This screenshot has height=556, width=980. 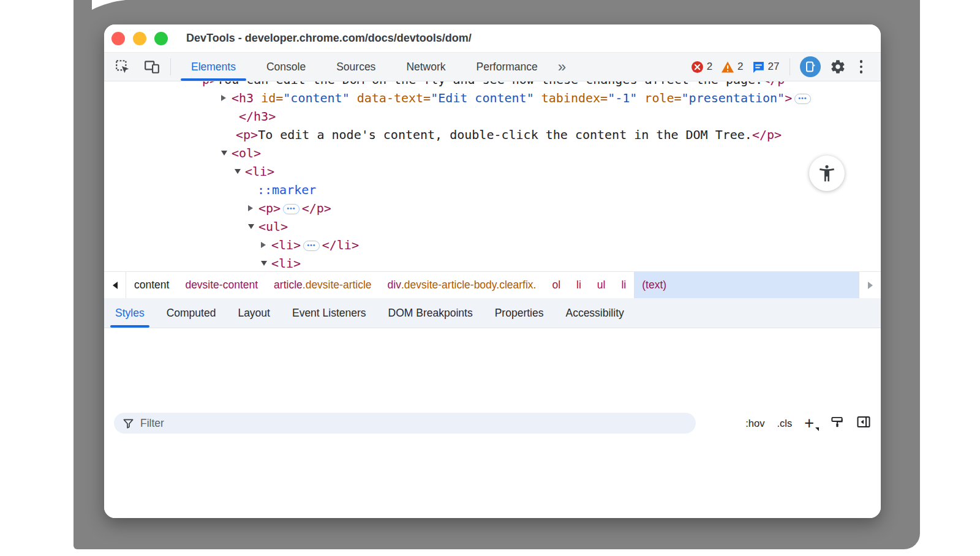 What do you see at coordinates (254, 313) in the screenshot?
I see `tab-layout: Layout` at bounding box center [254, 313].